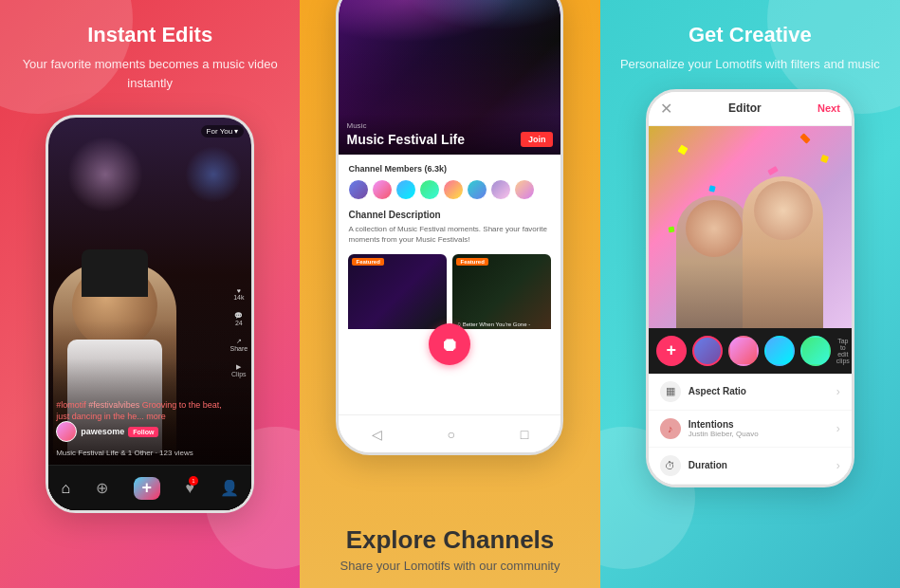 The width and height of the screenshot is (900, 588). Describe the element at coordinates (537, 139) in the screenshot. I see `join-channel-button: Join` at that location.